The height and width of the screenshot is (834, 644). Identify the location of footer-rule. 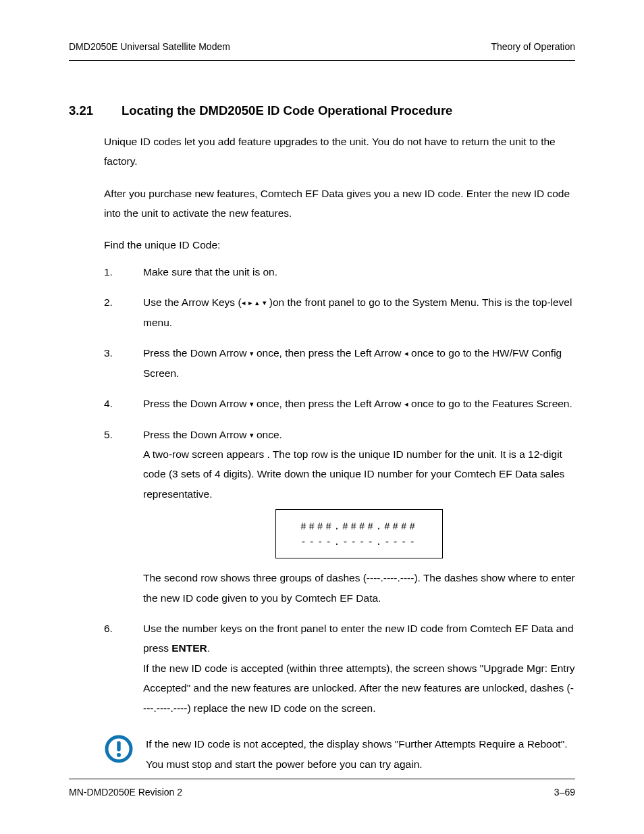
(322, 779).